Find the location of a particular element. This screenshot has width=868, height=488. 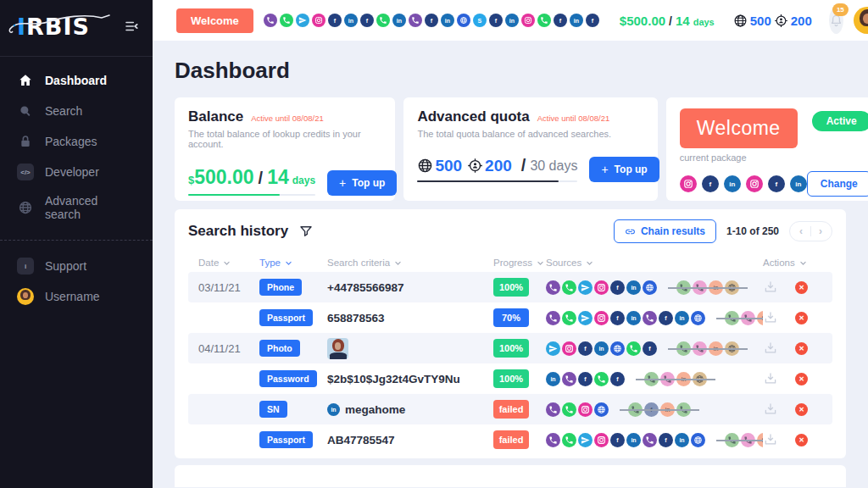

sidebar-item-search: Search is located at coordinates (76, 111).